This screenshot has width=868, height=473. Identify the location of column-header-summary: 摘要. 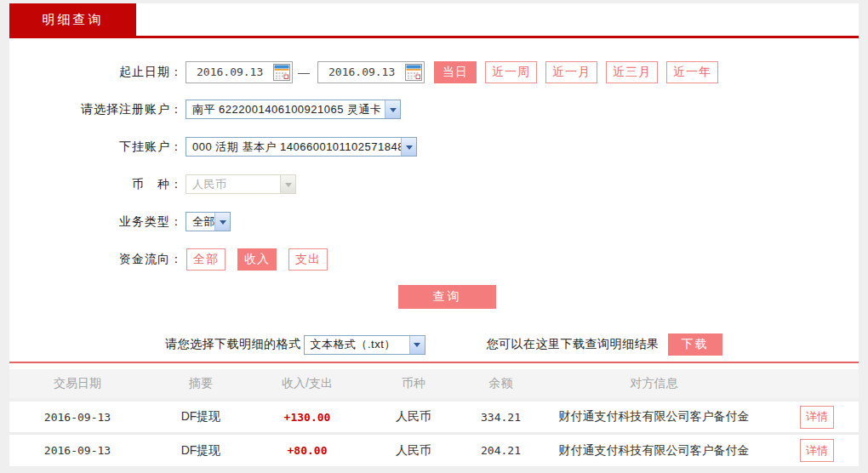
(201, 384).